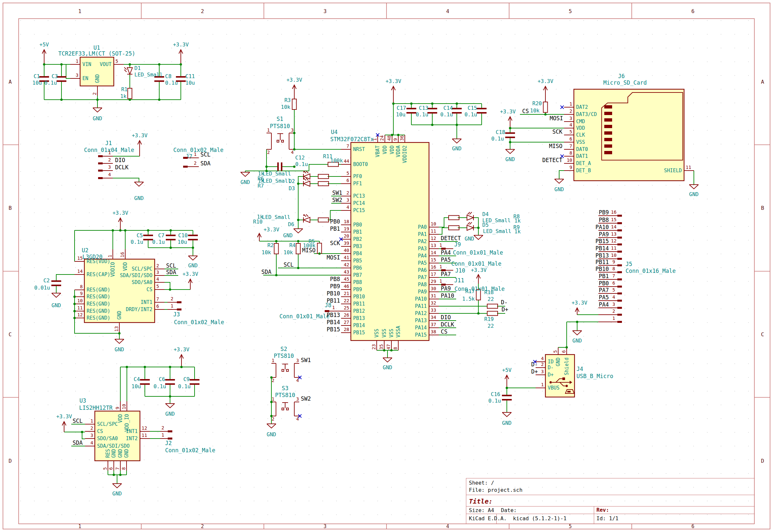 This screenshot has width=773, height=532. Describe the element at coordinates (476, 264) in the screenshot. I see `value-label: Conn_01x01_Male` at that location.